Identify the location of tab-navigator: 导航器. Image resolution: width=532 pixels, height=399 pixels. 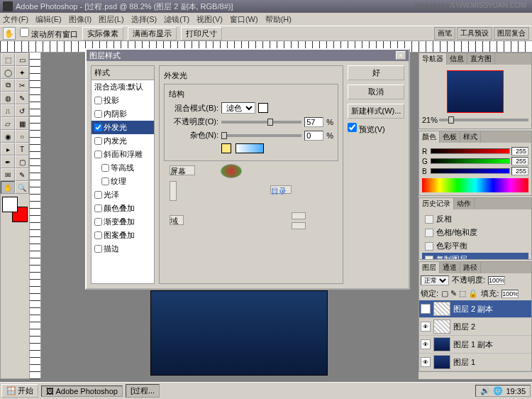
(433, 59).